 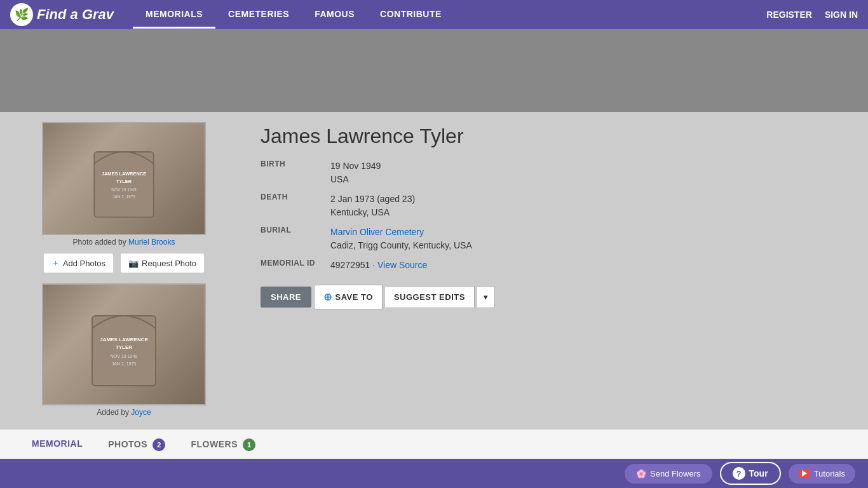 I want to click on person-name: James Lawrence Tyler, so click(x=555, y=136).